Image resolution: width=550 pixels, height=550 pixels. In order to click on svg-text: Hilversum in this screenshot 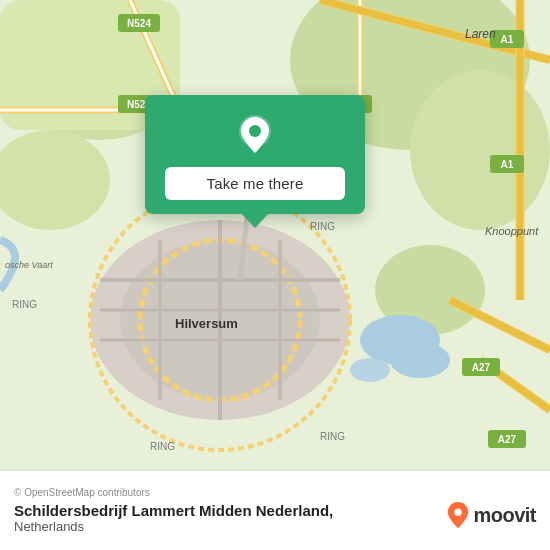, I will do `click(206, 324)`.